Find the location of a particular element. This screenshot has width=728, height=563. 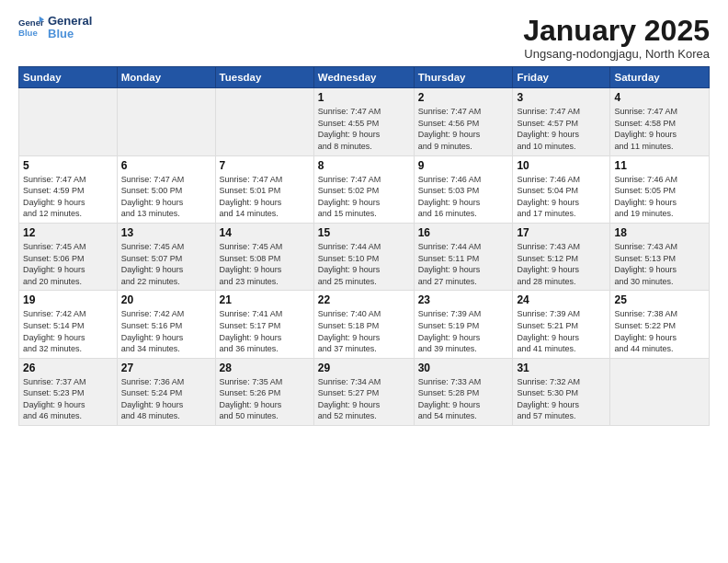

cell-daylight-info: Sunrise: 7:39 AM Sunset: 5:21 PM Dayligh… is located at coordinates (561, 331).